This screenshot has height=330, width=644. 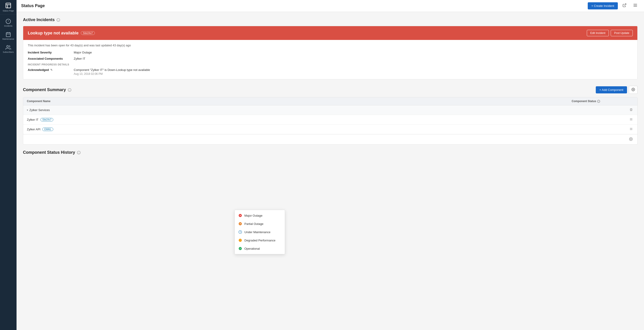 I want to click on external-link-button, so click(x=624, y=6).